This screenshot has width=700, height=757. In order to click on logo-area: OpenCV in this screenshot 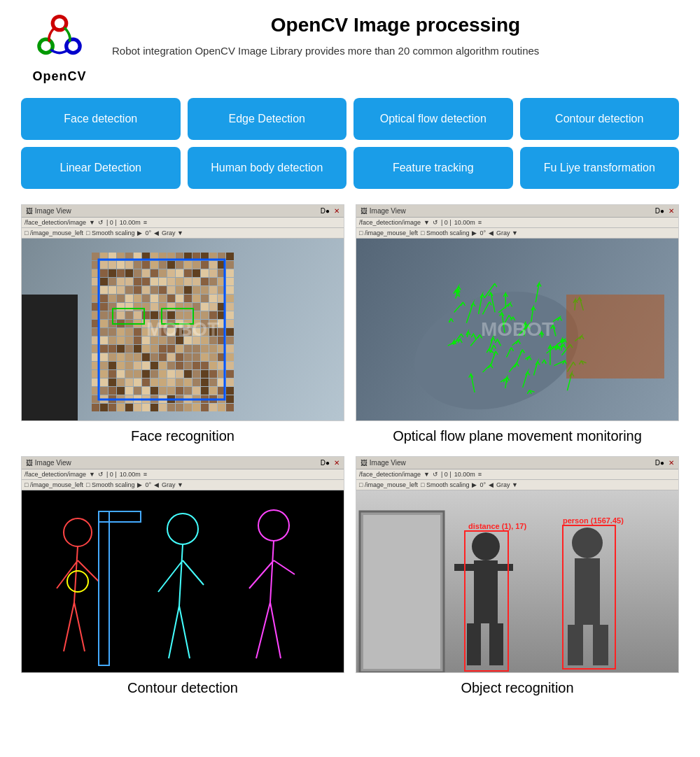, I will do `click(59, 49)`.